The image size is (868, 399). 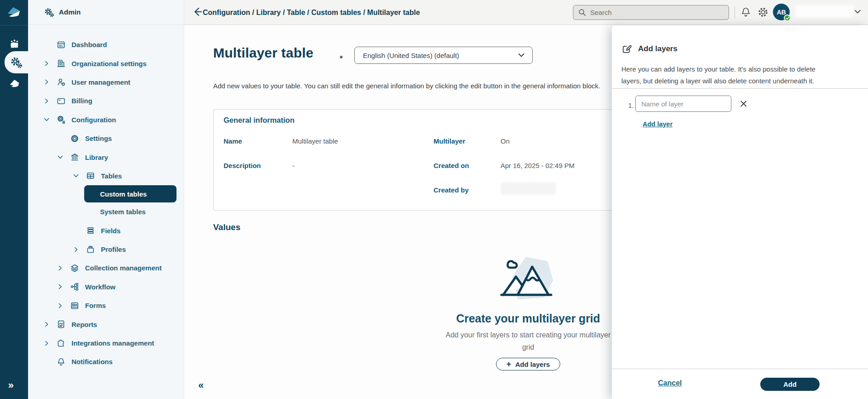 What do you see at coordinates (111, 176) in the screenshot?
I see `sidebar-item-label: Tables` at bounding box center [111, 176].